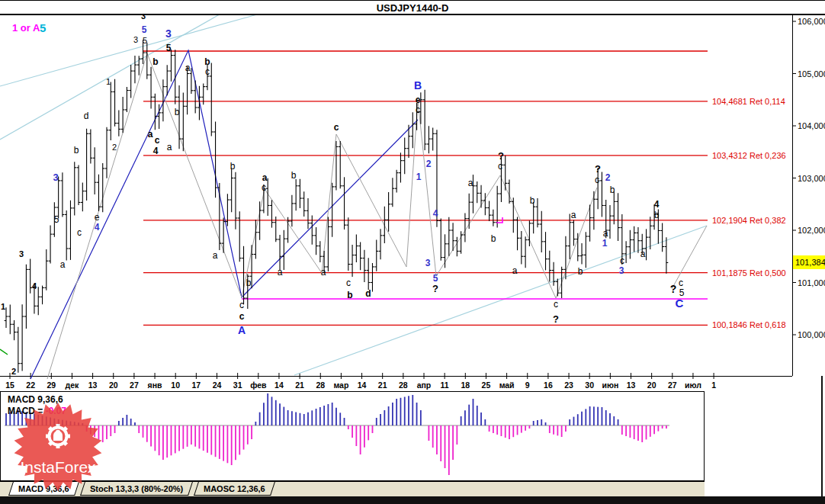 Image resolution: width=825 pixels, height=504 pixels. Describe the element at coordinates (680, 303) in the screenshot. I see `svg-text: C` at that location.